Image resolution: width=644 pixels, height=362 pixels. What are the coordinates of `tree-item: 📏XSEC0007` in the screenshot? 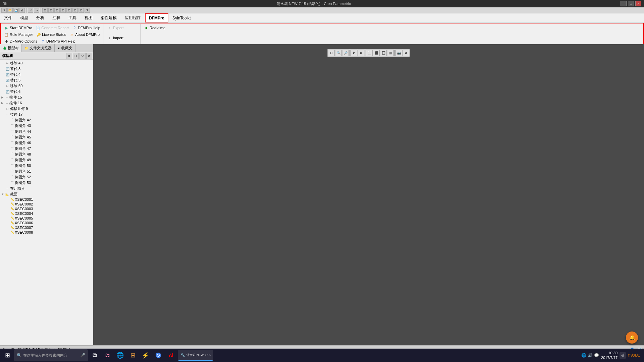 It's located at (46, 228).